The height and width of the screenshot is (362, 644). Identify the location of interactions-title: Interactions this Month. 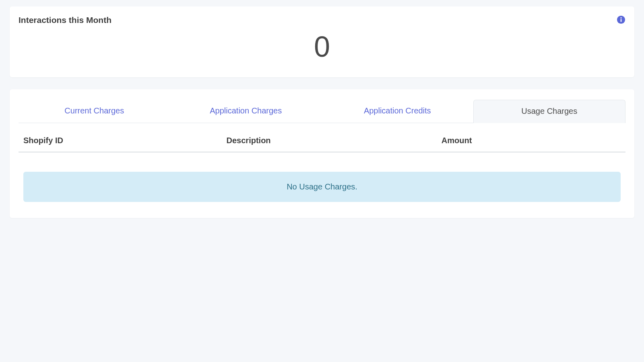
(65, 20).